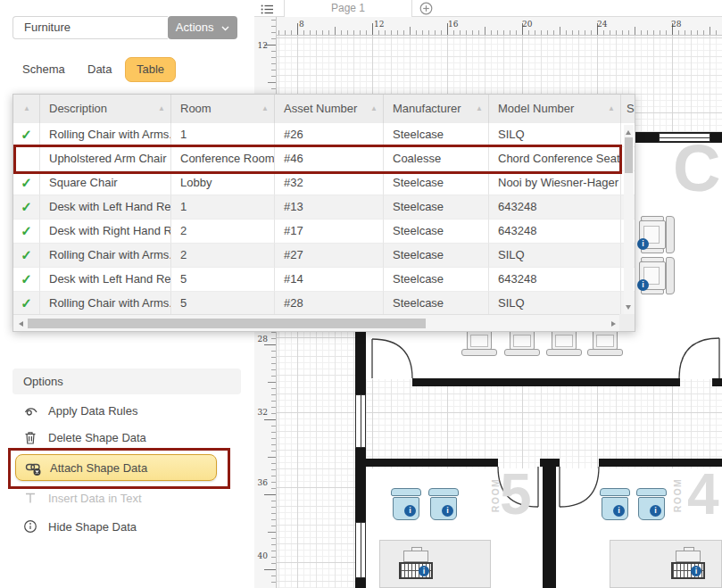 The image size is (722, 588). Describe the element at coordinates (516, 494) in the screenshot. I see `room5-number-label: 5` at that location.